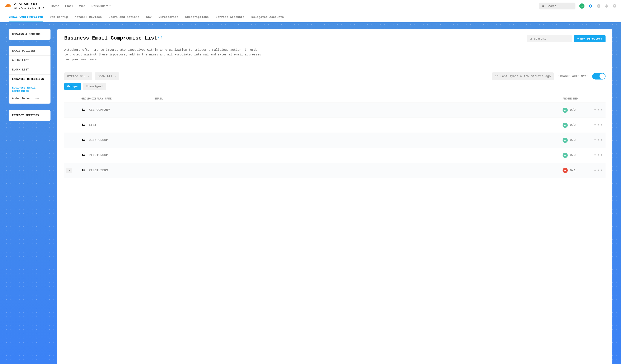 The width and height of the screenshot is (621, 364). What do you see at coordinates (88, 17) in the screenshot?
I see `tab-network-devices: Network Devices` at bounding box center [88, 17].